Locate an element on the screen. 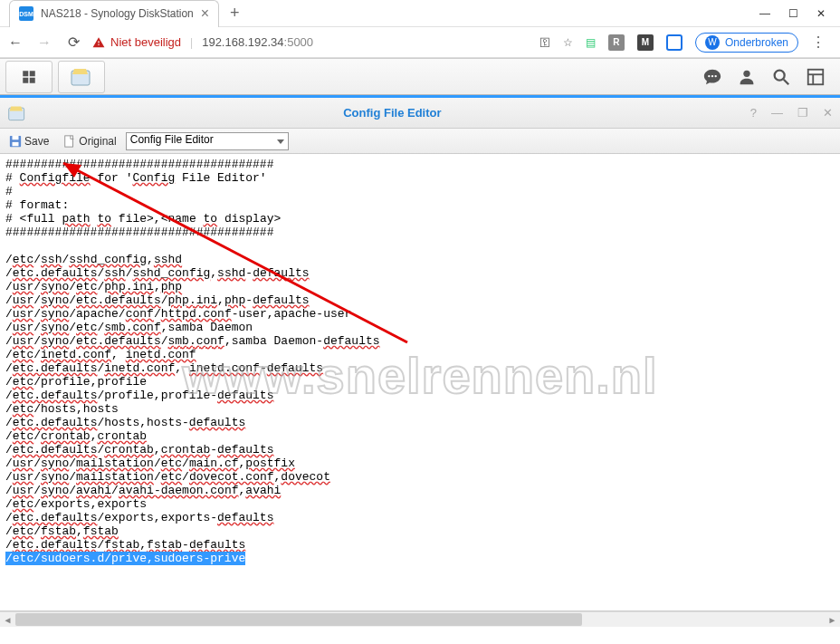 The height and width of the screenshot is (644, 840). save-button: Save is located at coordinates (29, 141).